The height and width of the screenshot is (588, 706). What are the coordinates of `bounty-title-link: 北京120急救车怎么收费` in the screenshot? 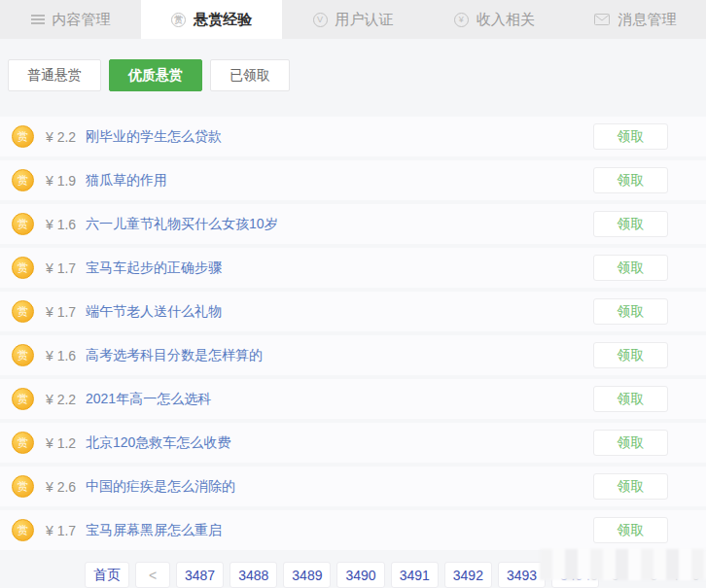 It's located at (158, 443).